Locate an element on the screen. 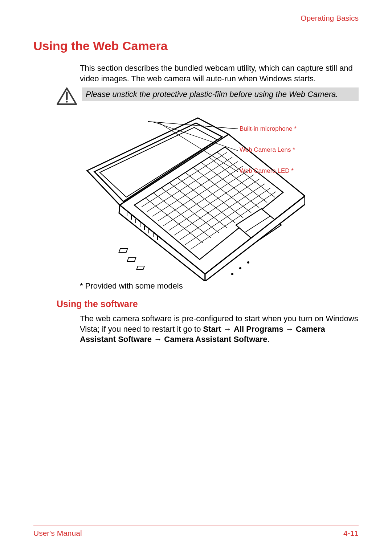 This screenshot has height=555, width=392. bottom-divider is located at coordinates (196, 526).